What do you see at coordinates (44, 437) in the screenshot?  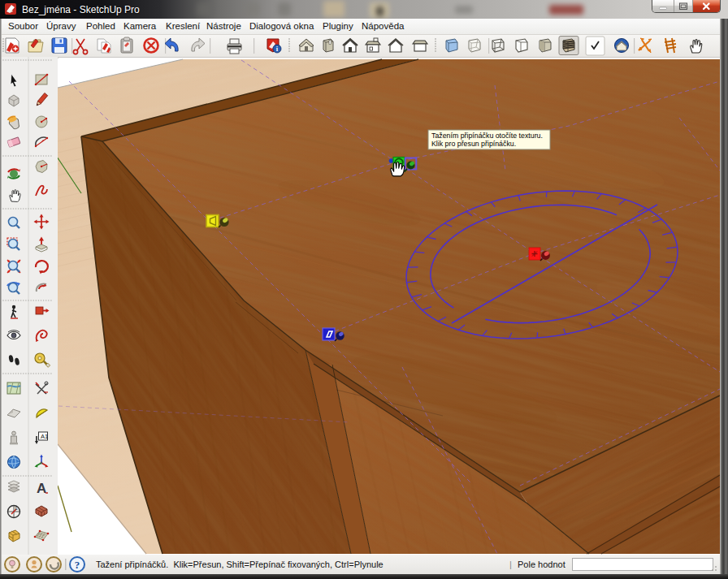 I see `svg-text: A1` at bounding box center [44, 437].